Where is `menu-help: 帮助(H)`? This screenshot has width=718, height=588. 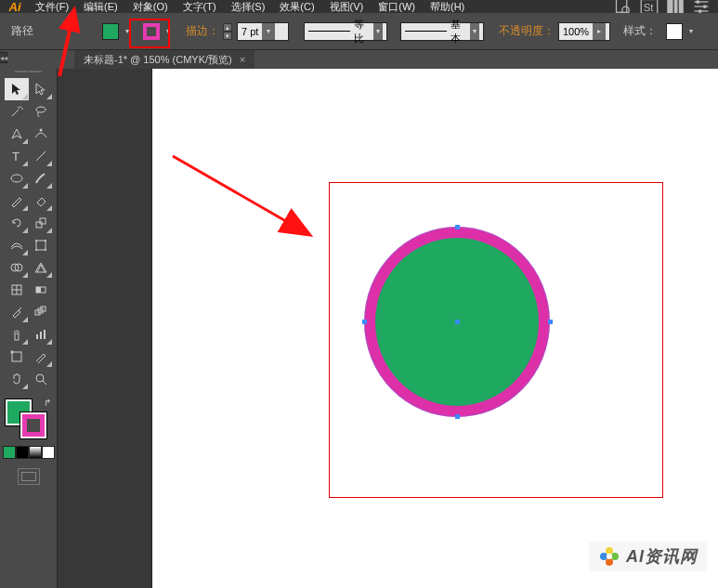 menu-help: 帮助(H) is located at coordinates (448, 7).